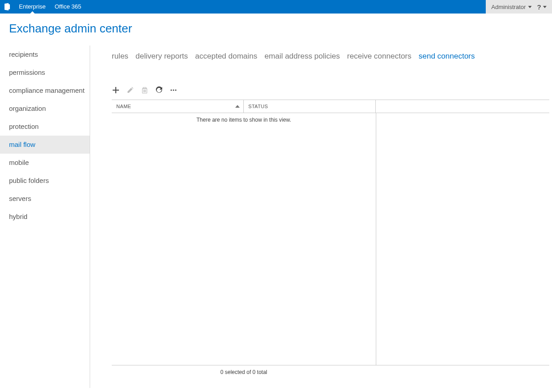  I want to click on top-bar-right: Administrator ?, so click(519, 7).